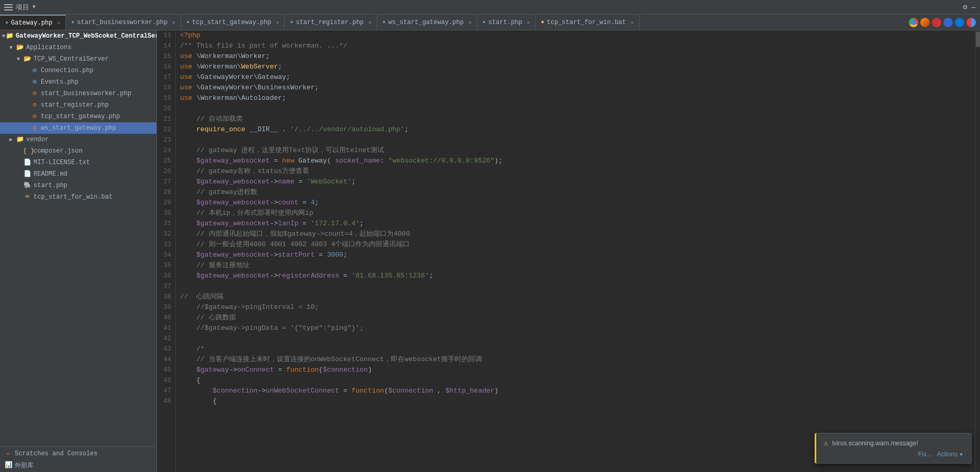 The width and height of the screenshot is (980, 472). What do you see at coordinates (576, 151) in the screenshot?
I see `code-line: // gateway 进程，这里使用Text协议，可以用telnet测试` at bounding box center [576, 151].